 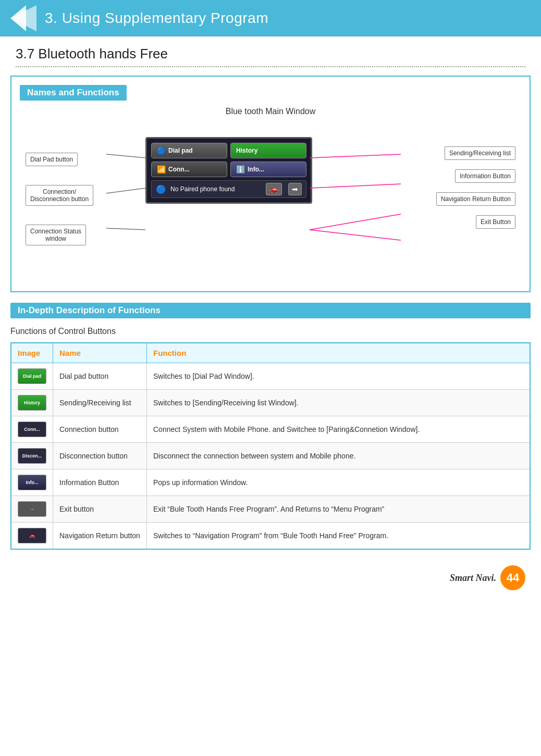 I want to click on col-header-name: Name, so click(x=100, y=353).